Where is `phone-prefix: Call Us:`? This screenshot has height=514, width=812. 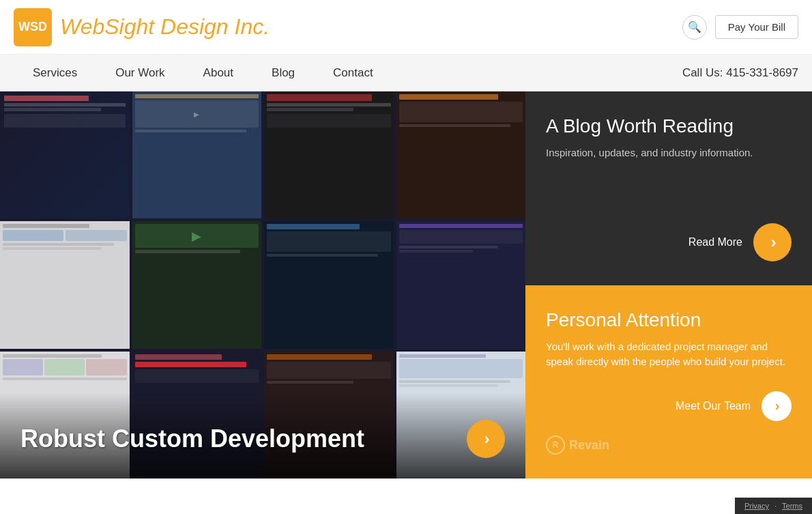
phone-prefix: Call Us: is located at coordinates (704, 72).